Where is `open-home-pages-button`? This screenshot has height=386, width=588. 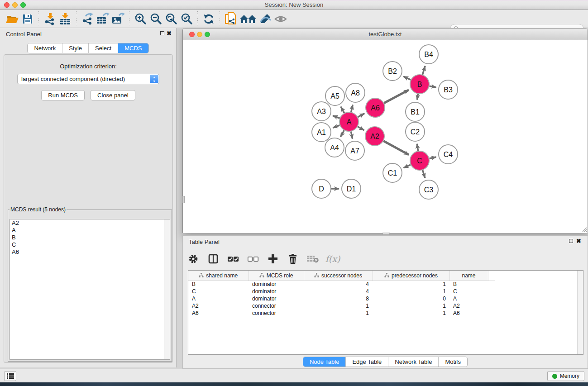 open-home-pages-button is located at coordinates (248, 19).